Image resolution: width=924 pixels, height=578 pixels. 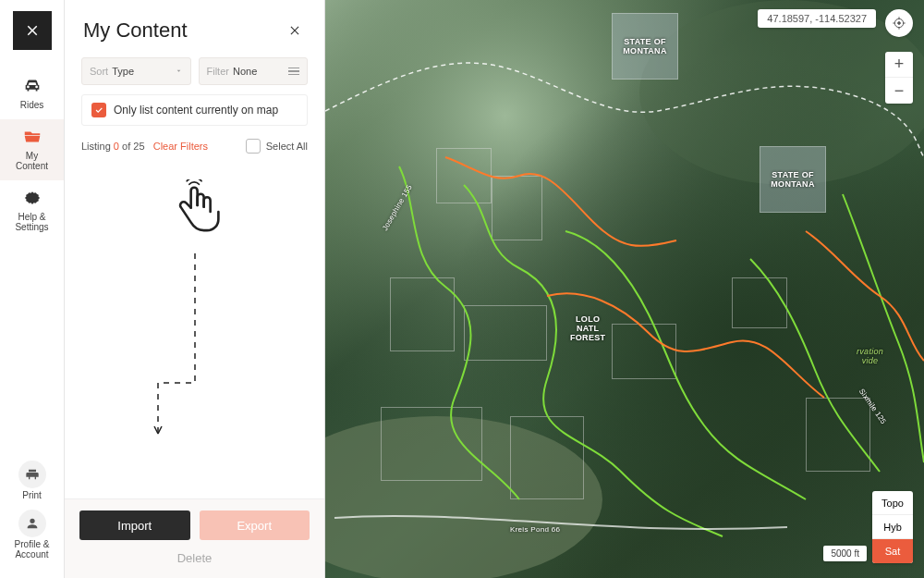 I want to click on checkbox-checked-icon, so click(x=99, y=110).